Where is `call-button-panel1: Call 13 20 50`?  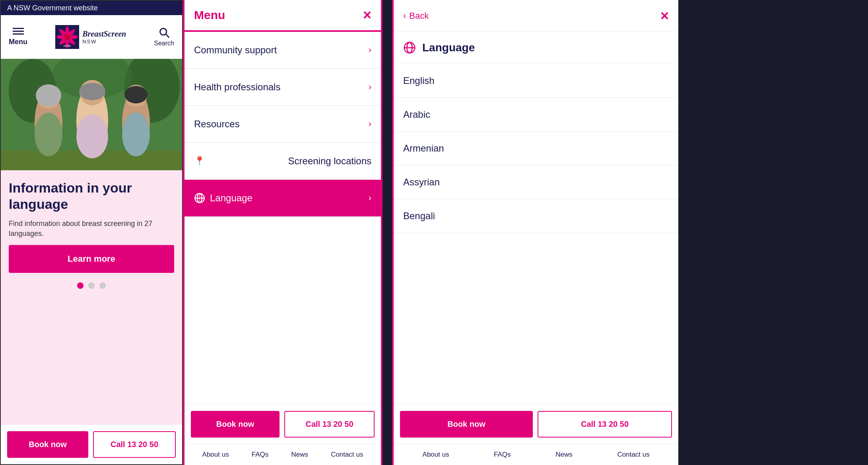 call-button-panel1: Call 13 20 50 is located at coordinates (134, 445).